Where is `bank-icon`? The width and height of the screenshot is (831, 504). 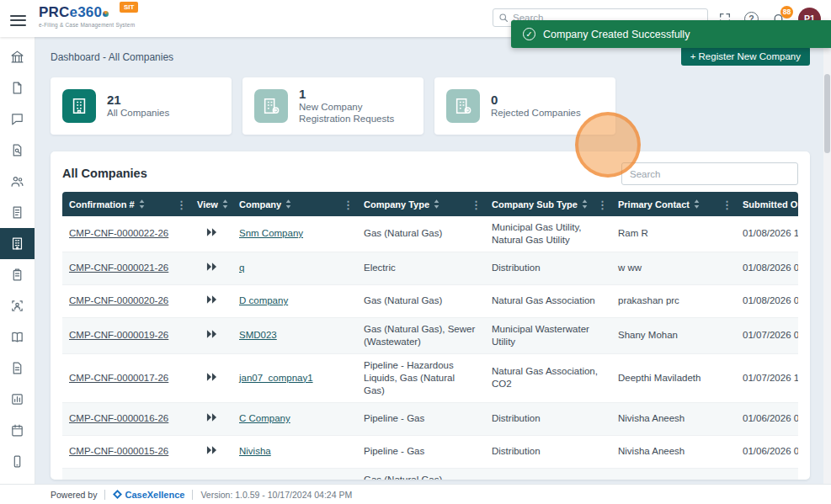 bank-icon is located at coordinates (17, 57).